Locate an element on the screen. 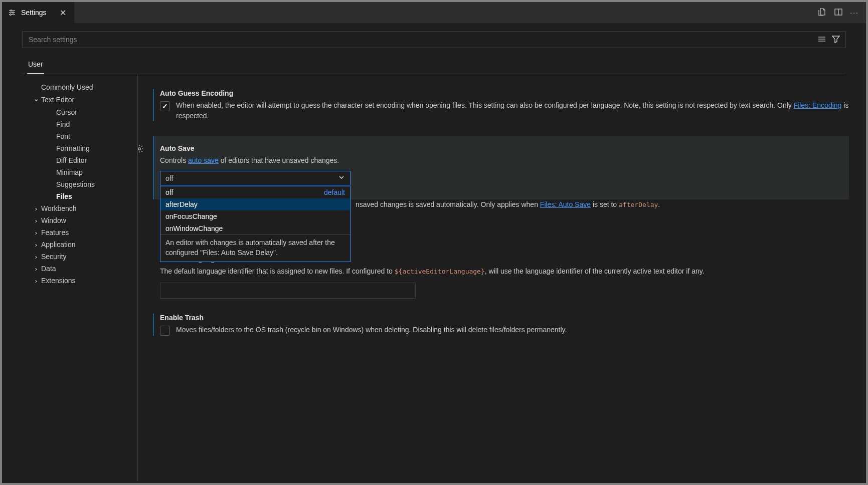 This screenshot has height=485, width=868. close-icon: ✕ is located at coordinates (63, 13).